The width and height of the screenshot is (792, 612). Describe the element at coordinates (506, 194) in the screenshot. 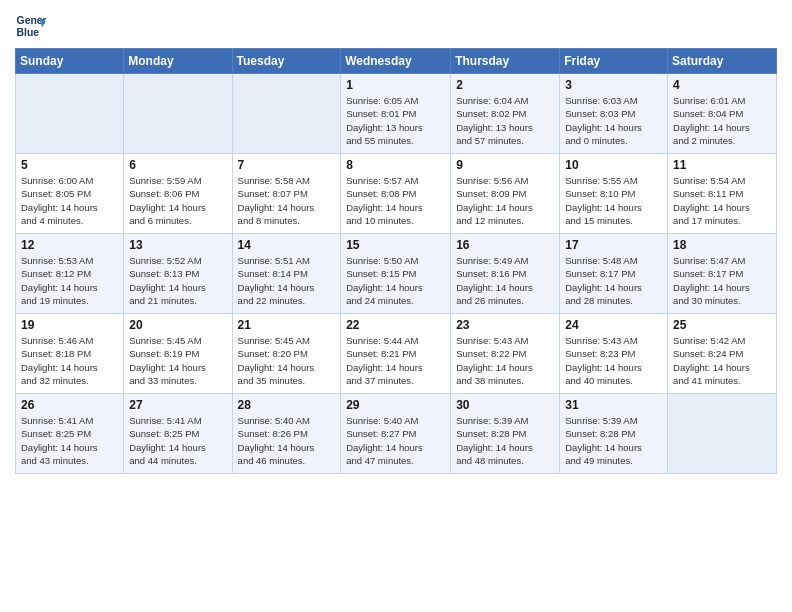

I see `calendar-cell: 9Sunrise: 5:56 AM Sunset: 8:09 PM Daylig…` at that location.